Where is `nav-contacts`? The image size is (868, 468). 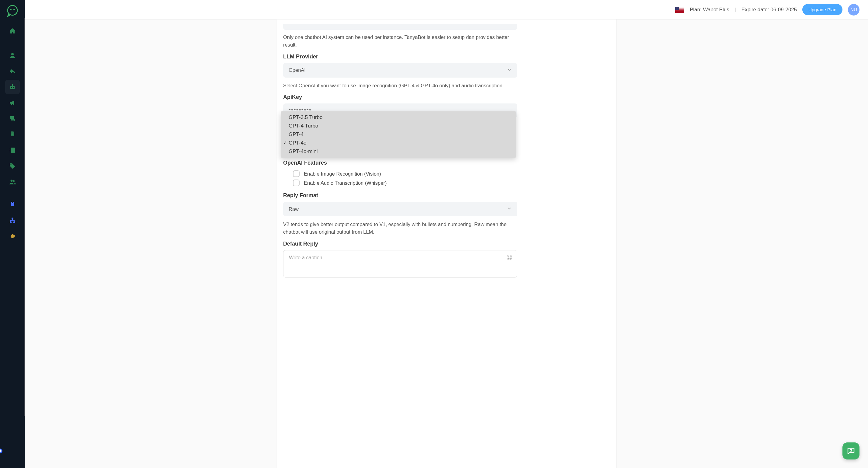 nav-contacts is located at coordinates (12, 150).